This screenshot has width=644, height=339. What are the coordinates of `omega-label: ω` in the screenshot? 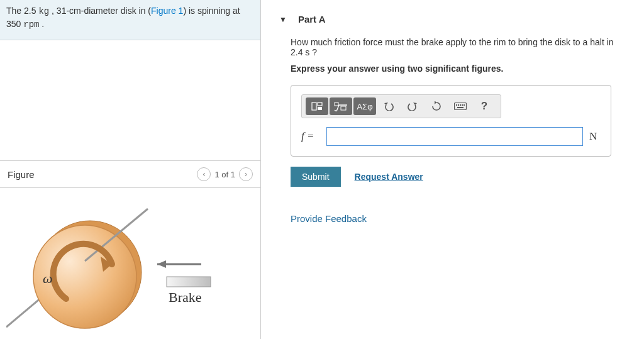 It's located at (48, 278).